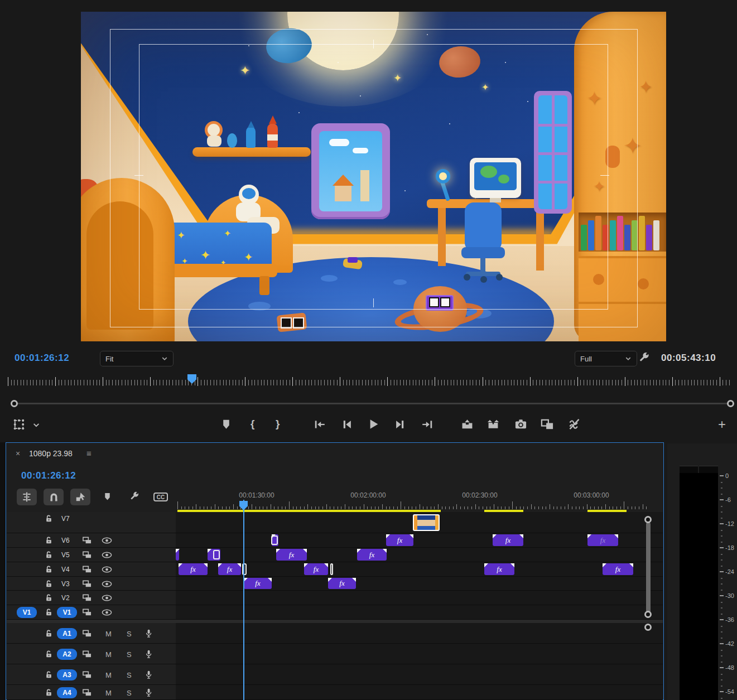 Image resolution: width=737 pixels, height=700 pixels. I want to click on timeline-playhead-line, so click(244, 600).